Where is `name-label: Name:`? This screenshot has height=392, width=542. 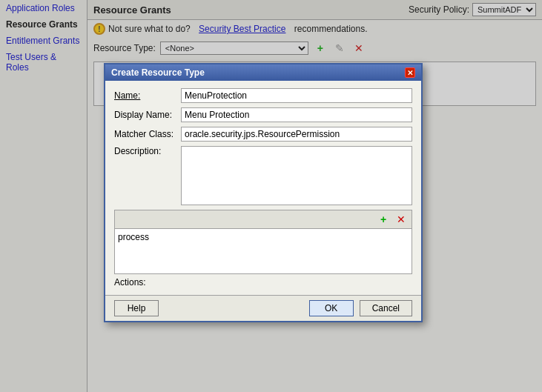 name-label: Name: is located at coordinates (148, 96).